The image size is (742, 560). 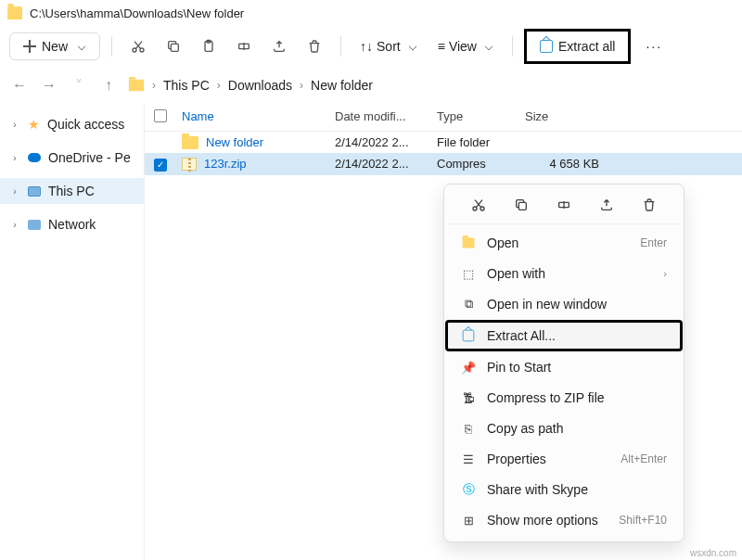 I want to click on breadcrumb-item: New folder, so click(x=341, y=85).